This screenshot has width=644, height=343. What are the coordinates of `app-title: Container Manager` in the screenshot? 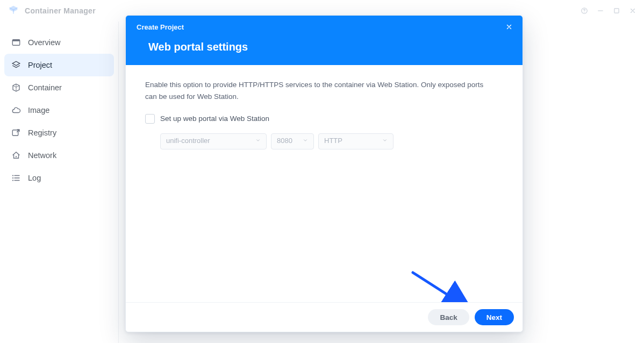 It's located at (60, 11).